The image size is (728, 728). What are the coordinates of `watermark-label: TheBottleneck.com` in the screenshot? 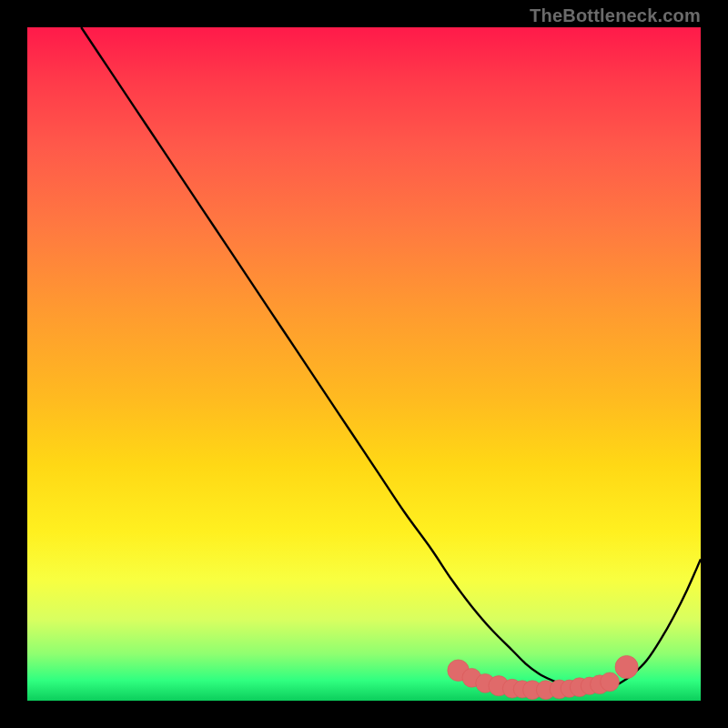 It's located at (615, 16).